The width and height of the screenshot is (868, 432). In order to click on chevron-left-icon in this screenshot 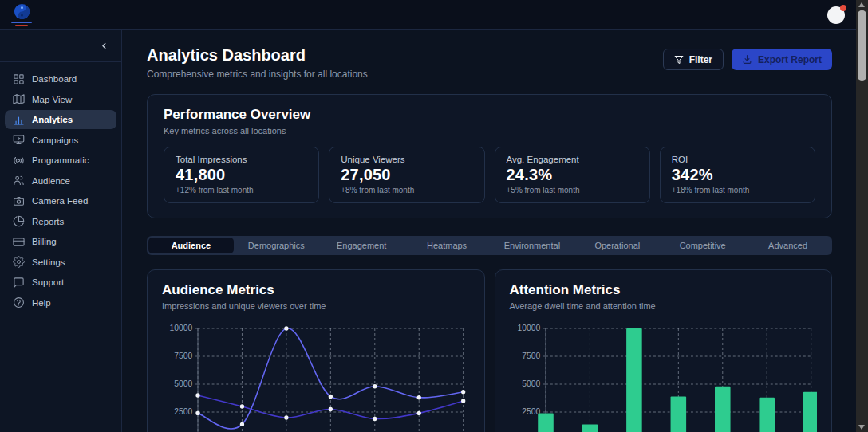, I will do `click(104, 46)`.